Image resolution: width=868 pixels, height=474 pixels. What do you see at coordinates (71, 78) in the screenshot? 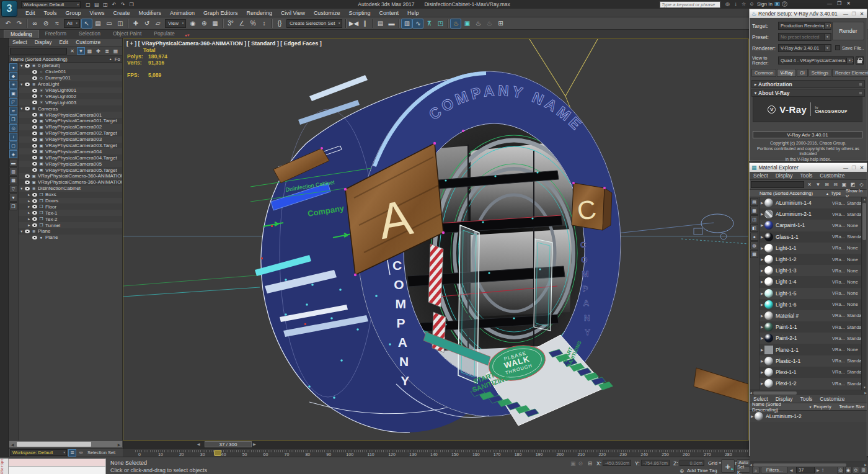
I see `scene-tree-item-dummy001: ◇Dummy001` at bounding box center [71, 78].